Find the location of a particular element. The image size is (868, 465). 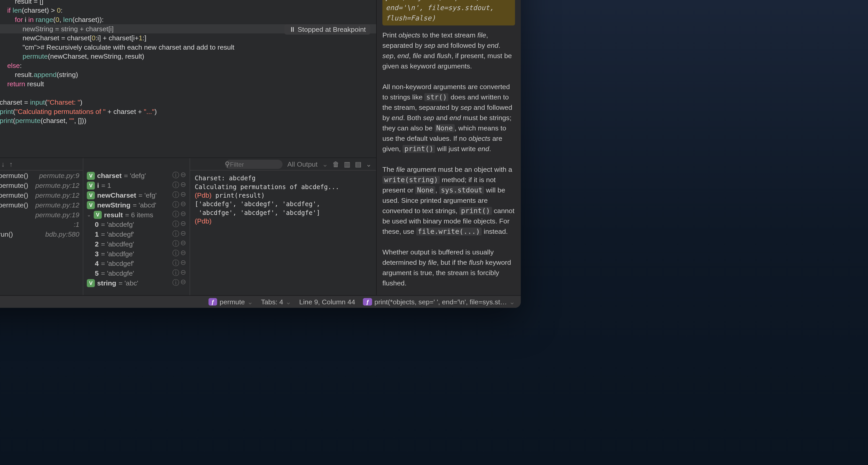

symbol-selector: permute is located at coordinates (232, 302).